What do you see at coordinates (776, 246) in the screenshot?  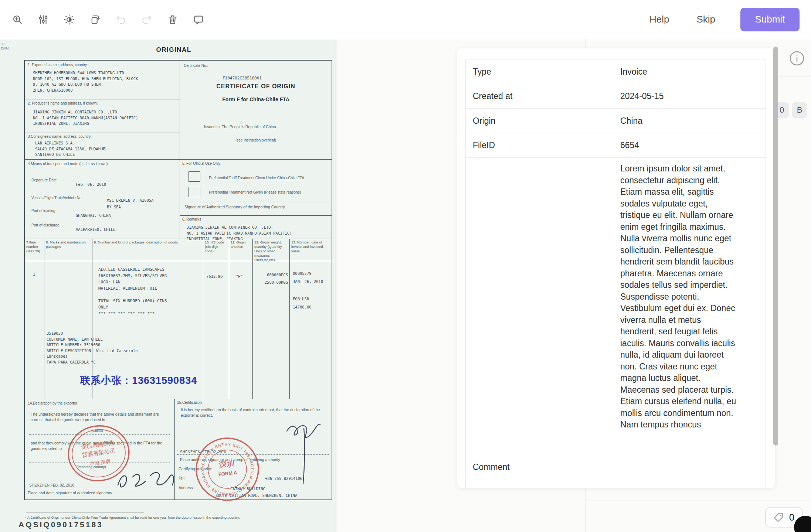 I see `panel-scrollbar` at bounding box center [776, 246].